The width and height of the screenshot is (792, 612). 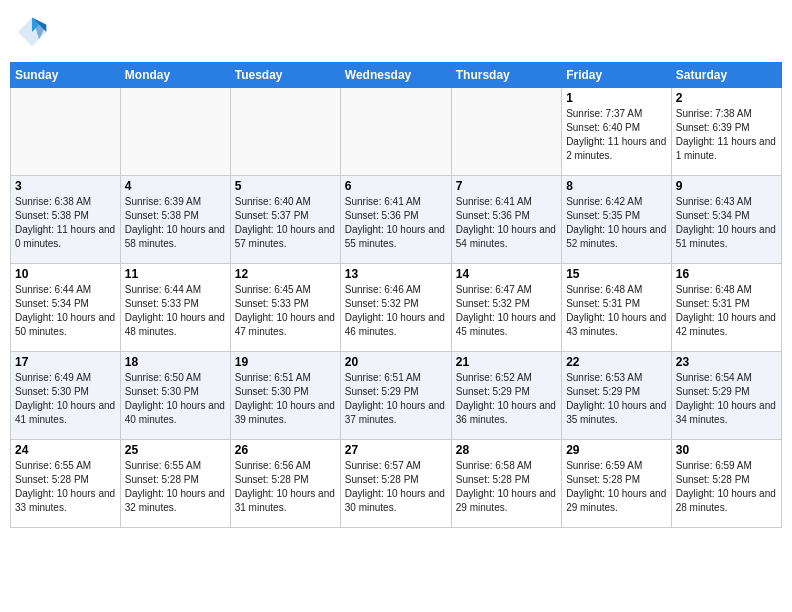 What do you see at coordinates (396, 32) in the screenshot?
I see `page-header` at bounding box center [396, 32].